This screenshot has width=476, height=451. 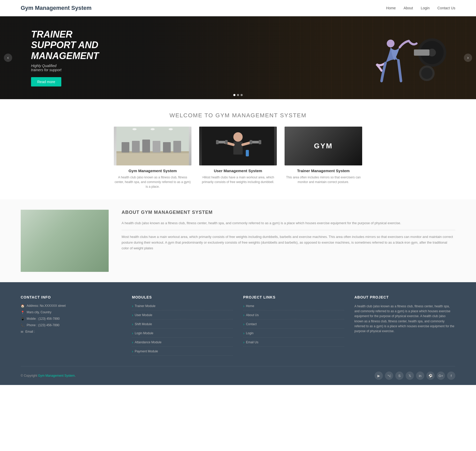 I want to click on social-dribbble: ⚽, so click(x=430, y=376).